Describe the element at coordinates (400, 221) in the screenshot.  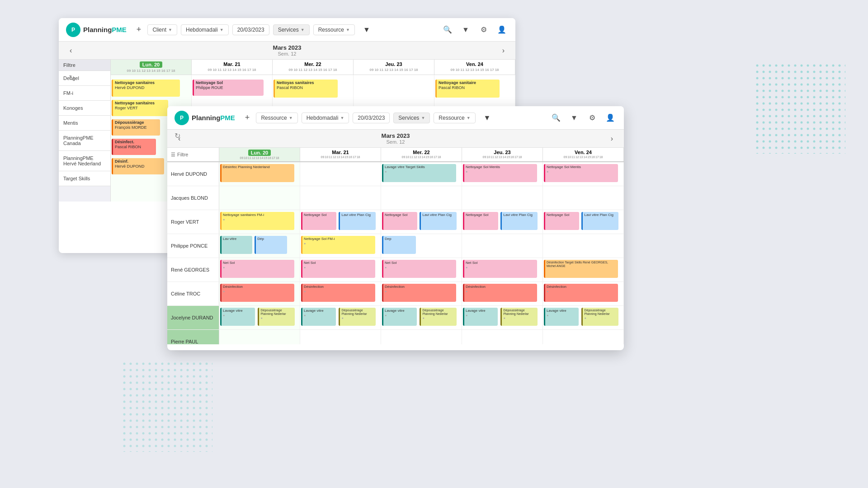
I see `event-r2-d2a: Nettoyage Sol` at that location.